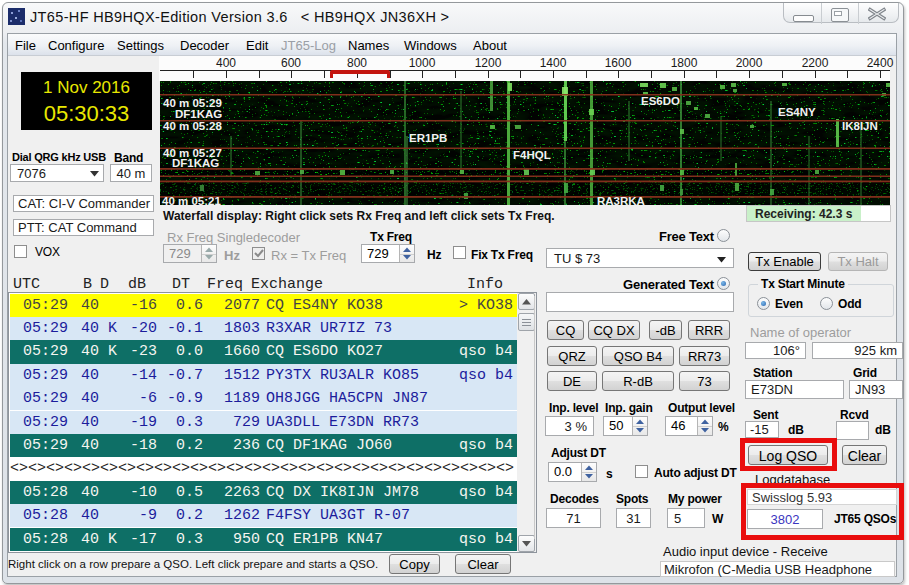  Describe the element at coordinates (660, 101) in the screenshot. I see `svg-text: ES6DO` at that location.